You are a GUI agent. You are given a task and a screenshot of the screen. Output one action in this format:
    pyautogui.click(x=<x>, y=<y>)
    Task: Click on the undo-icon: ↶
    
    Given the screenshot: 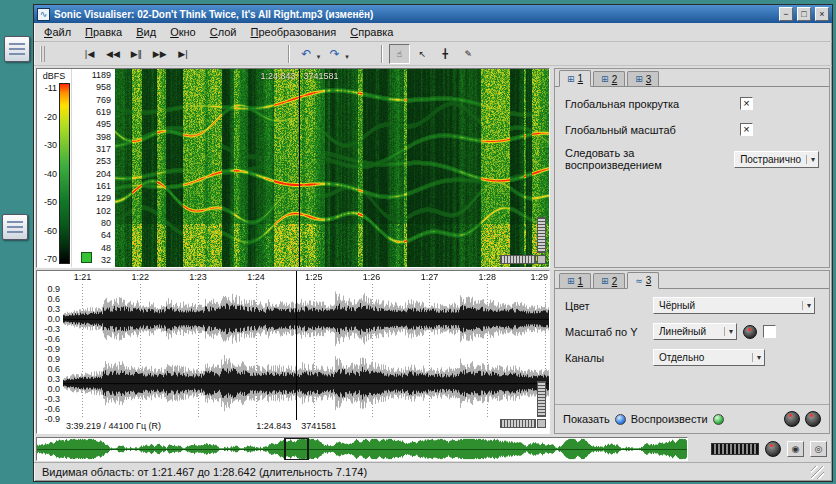 What is the action you would take?
    pyautogui.click(x=306, y=54)
    